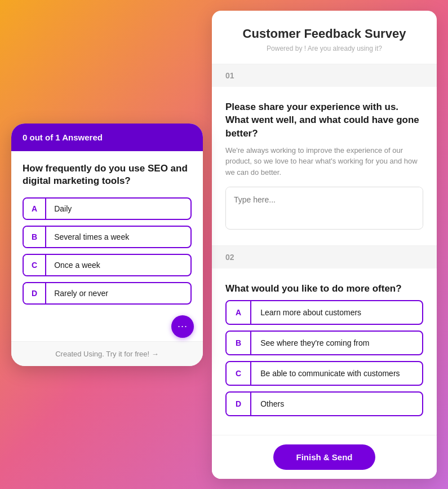  I want to click on option-letter: C, so click(35, 265).